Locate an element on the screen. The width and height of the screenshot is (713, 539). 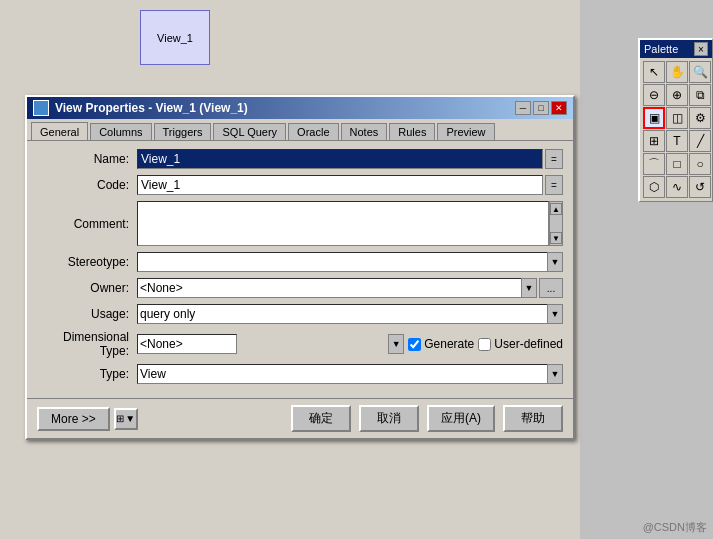
palette-btn-zoom-area: ⊕ is located at coordinates (677, 95).